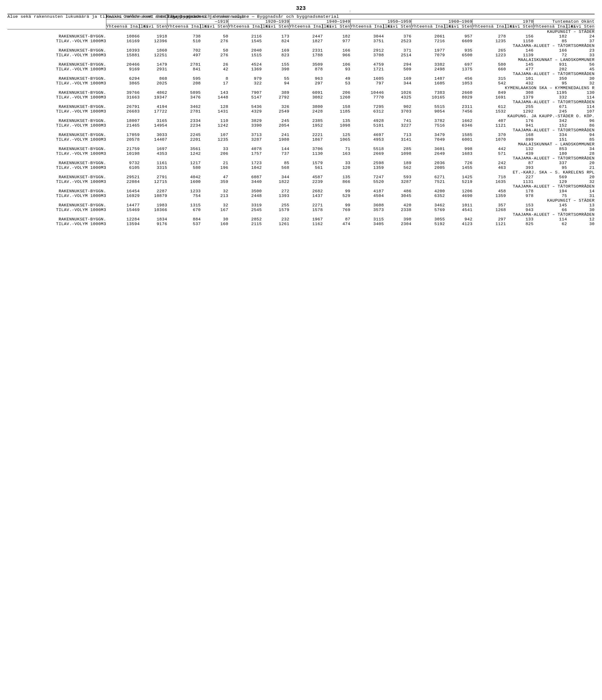  Describe the element at coordinates (520, 219) in the screenshot. I see `cell: 133` at that location.